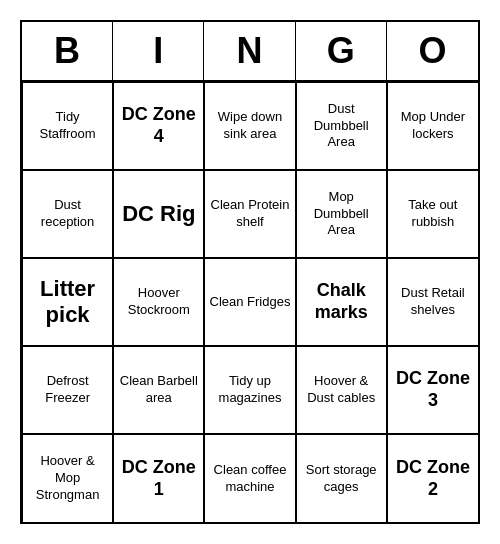 This screenshot has width=500, height=544. Describe the element at coordinates (432, 390) in the screenshot. I see `bingo-cell-19: DC Zone 3` at that location.